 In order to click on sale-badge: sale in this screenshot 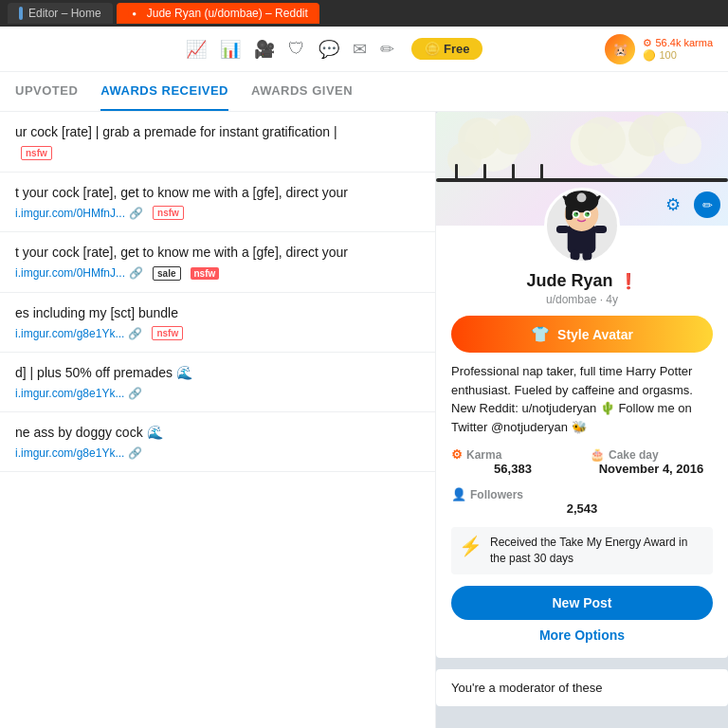, I will do `click(167, 273)`.